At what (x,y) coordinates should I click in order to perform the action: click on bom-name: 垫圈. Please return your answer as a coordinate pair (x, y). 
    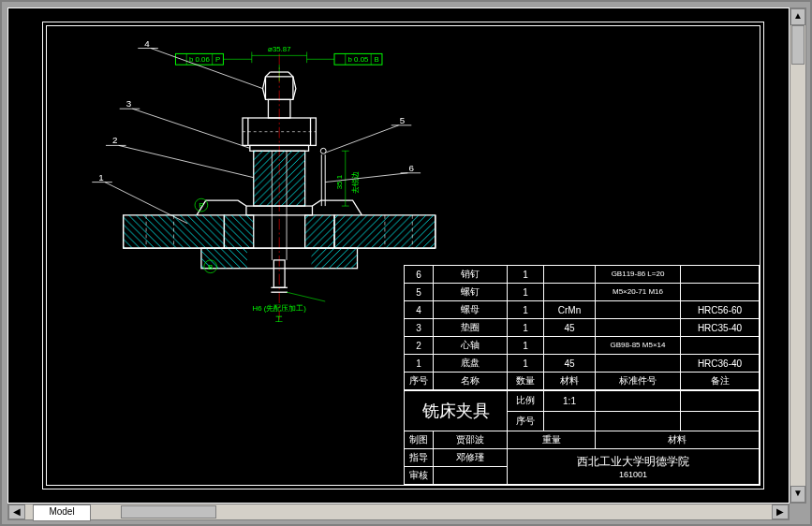
    Looking at the image, I should click on (470, 328).